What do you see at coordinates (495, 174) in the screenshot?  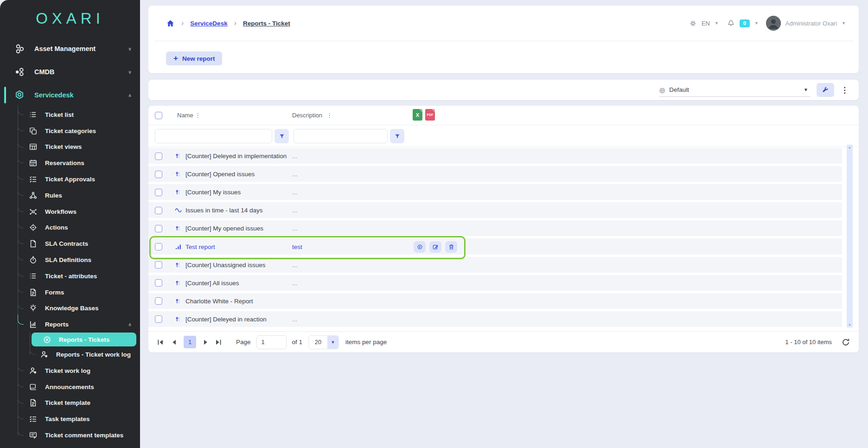 I see `table-row: [Counter] Opened issues...` at bounding box center [495, 174].